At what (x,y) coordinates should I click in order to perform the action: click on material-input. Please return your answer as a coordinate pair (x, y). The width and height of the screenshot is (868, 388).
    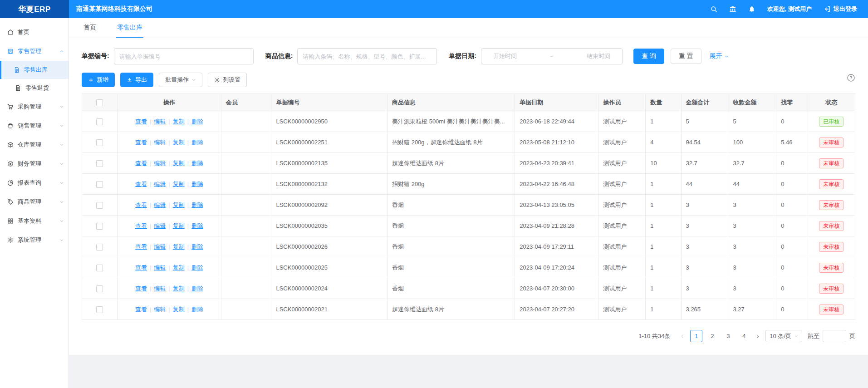
    Looking at the image, I should click on (367, 56).